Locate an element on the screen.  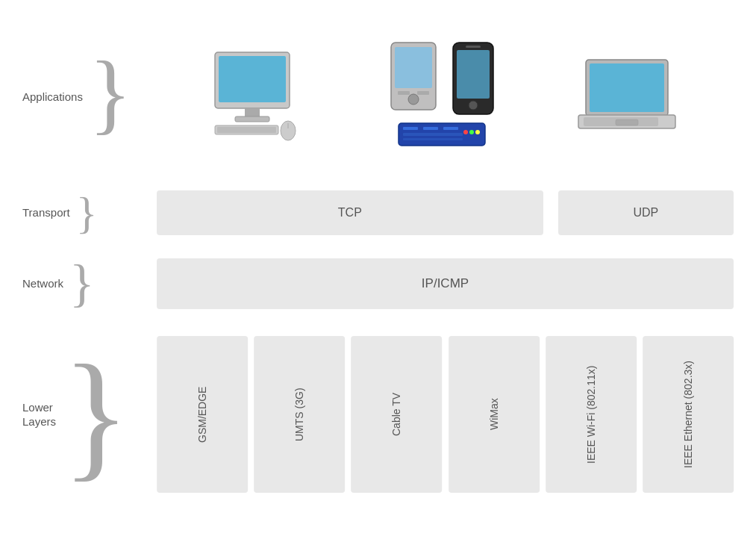
tcp-box: TCP is located at coordinates (350, 213).